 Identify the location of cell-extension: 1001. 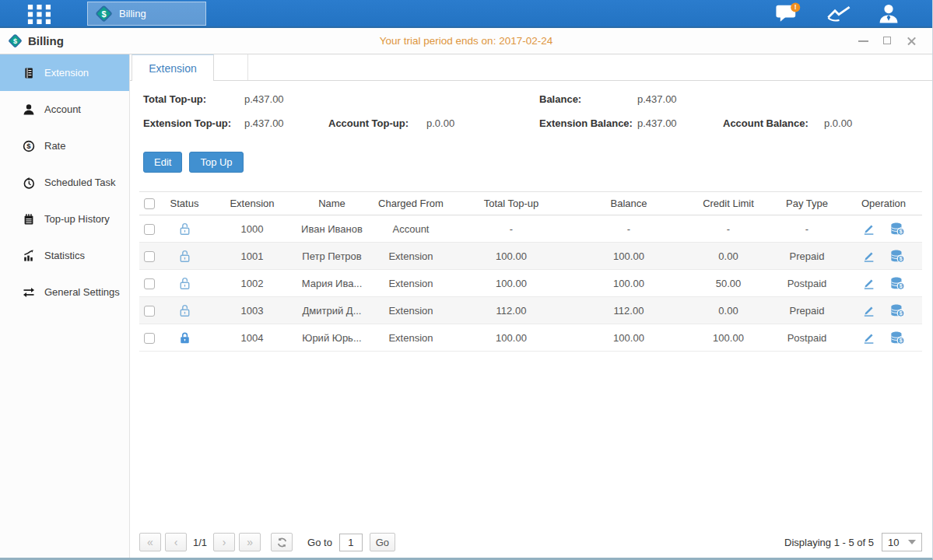
(252, 257).